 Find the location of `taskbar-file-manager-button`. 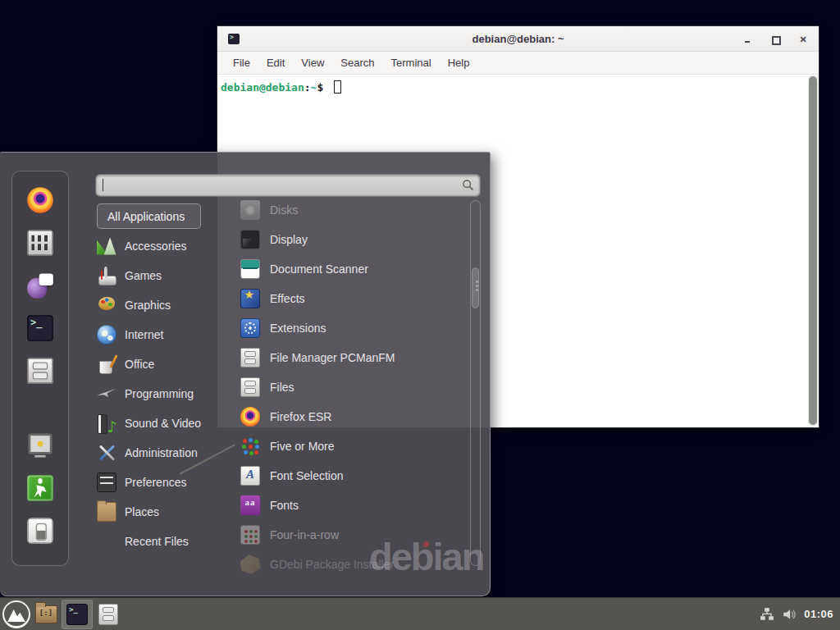

taskbar-file-manager-button is located at coordinates (46, 614).